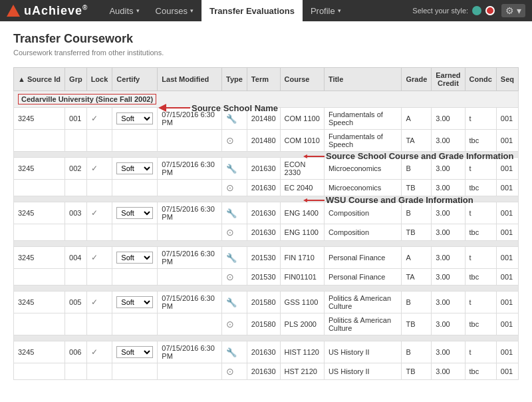 The image size is (532, 402). Describe the element at coordinates (363, 277) in the screenshot. I see `title-cell: Personal Finance` at that location.